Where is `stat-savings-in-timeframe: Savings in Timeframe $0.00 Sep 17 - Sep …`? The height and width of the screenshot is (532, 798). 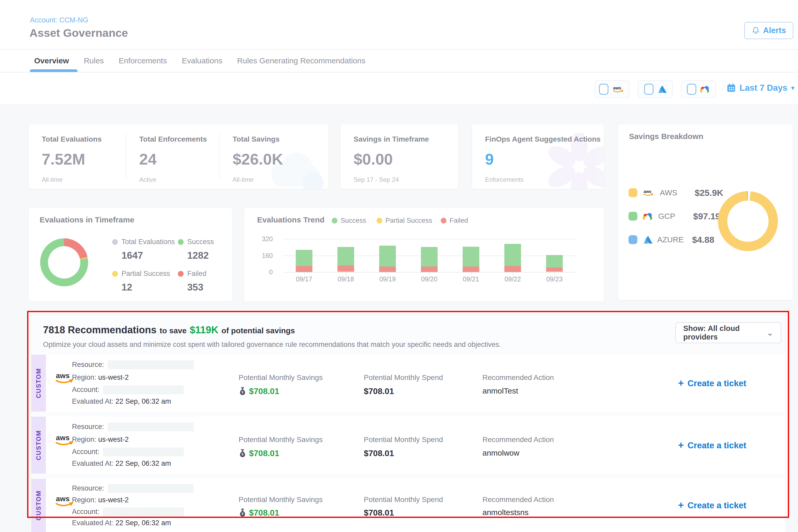
stat-savings-in-timeframe: Savings in Timeframe $0.00 Sep 17 - Sep … is located at coordinates (391, 159).